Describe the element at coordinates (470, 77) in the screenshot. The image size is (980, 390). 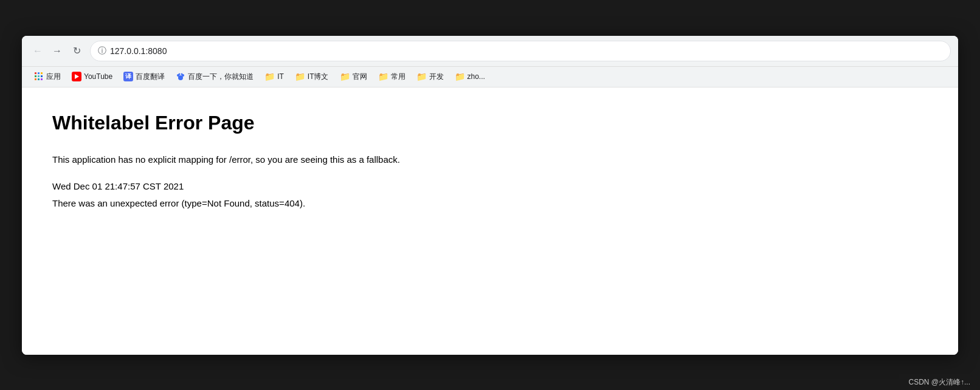
I see `bookmark-zhon: 📁 zho...` at that location.